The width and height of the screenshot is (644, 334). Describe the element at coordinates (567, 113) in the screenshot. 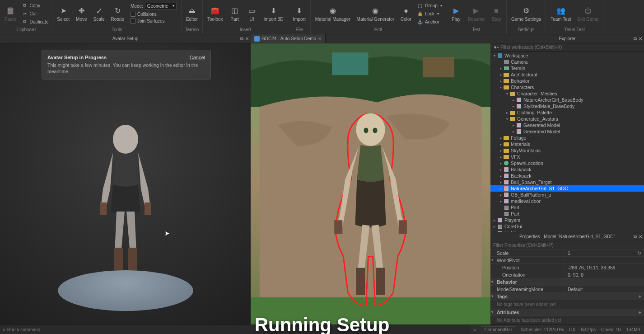

I see `tree-item: Clothing_Palette` at that location.